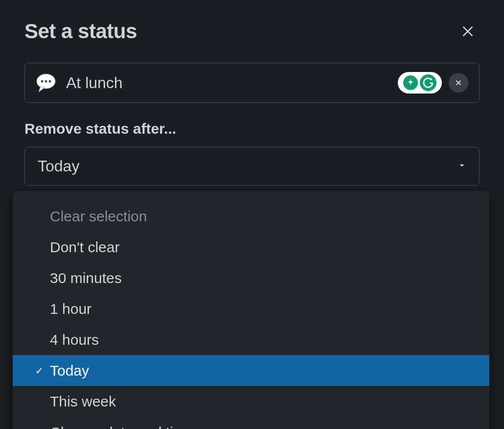 The height and width of the screenshot is (429, 504). What do you see at coordinates (251, 370) in the screenshot?
I see `dropdown-item: ✓Today` at bounding box center [251, 370].